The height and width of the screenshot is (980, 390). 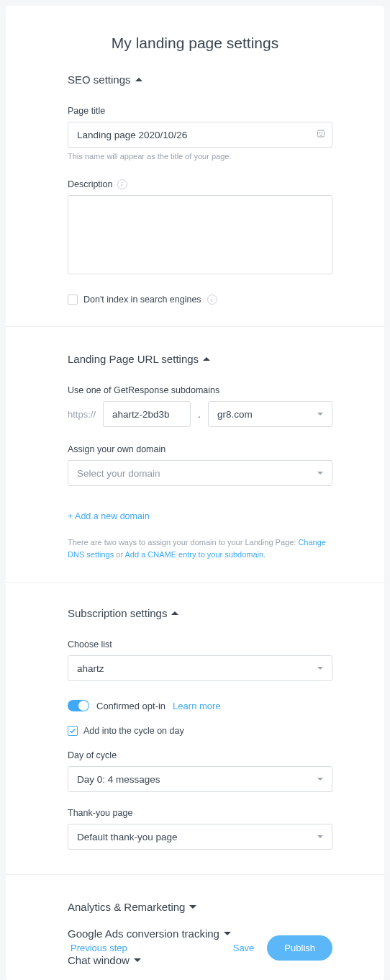 I want to click on seo-section-header: SEO settings, so click(x=200, y=79).